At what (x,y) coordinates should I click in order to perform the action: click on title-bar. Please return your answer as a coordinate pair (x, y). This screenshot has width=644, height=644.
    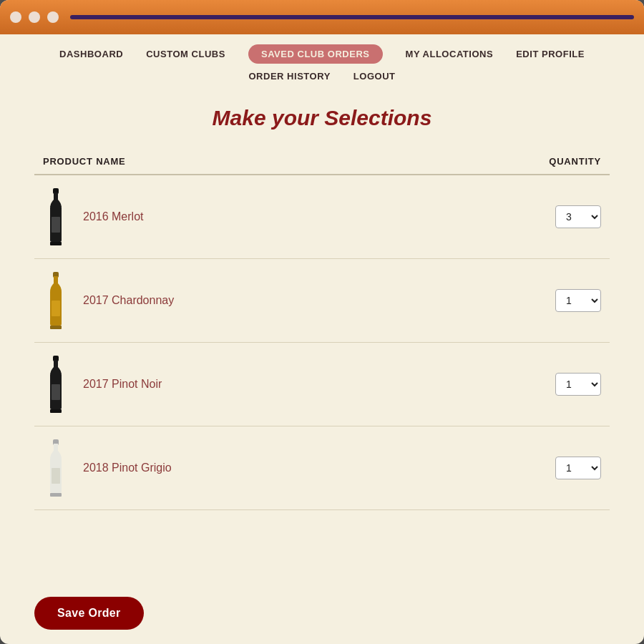
    Looking at the image, I should click on (322, 17).